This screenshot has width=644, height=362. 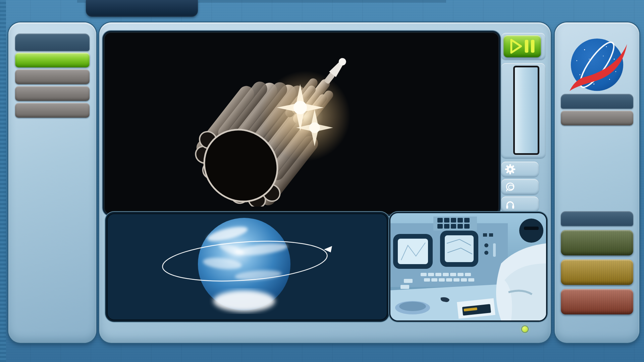 I want to click on comms-button, so click(x=520, y=204).